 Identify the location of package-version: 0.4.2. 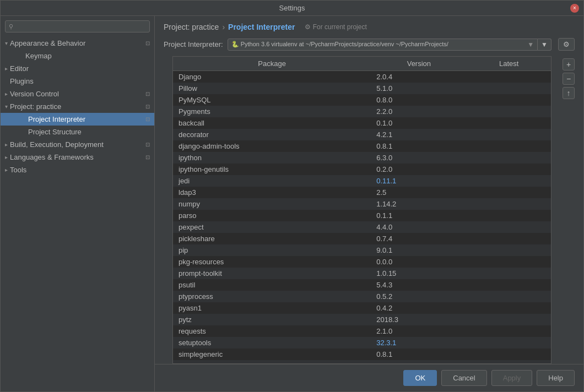
(419, 308).